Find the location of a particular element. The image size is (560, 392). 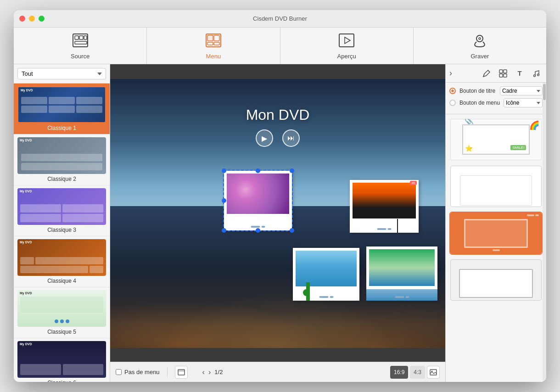

source-label: Source is located at coordinates (80, 56).